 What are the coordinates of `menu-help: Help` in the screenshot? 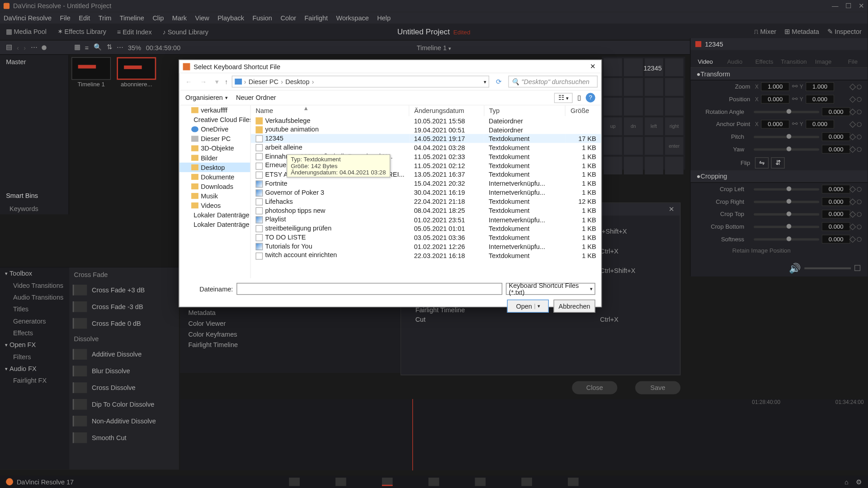 It's located at (384, 18).